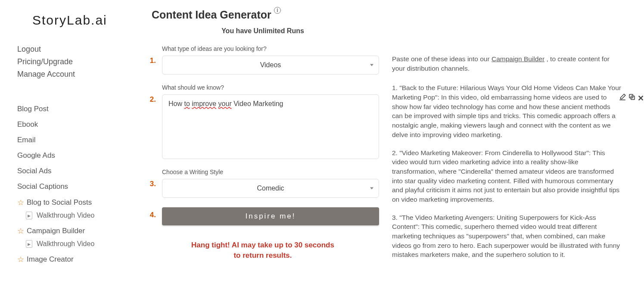  I want to click on writing-style-select: Comedic, so click(271, 188).